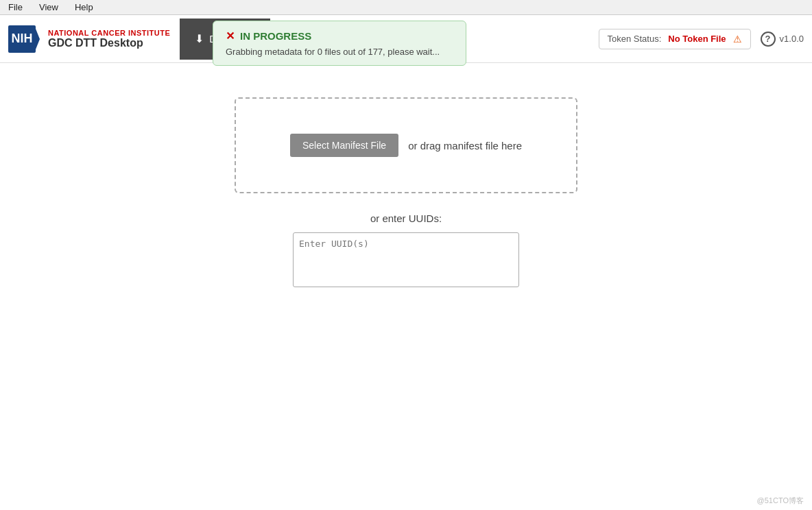  What do you see at coordinates (339, 36) in the screenshot?
I see `progress-title: ✕ IN PROGRESS` at bounding box center [339, 36].